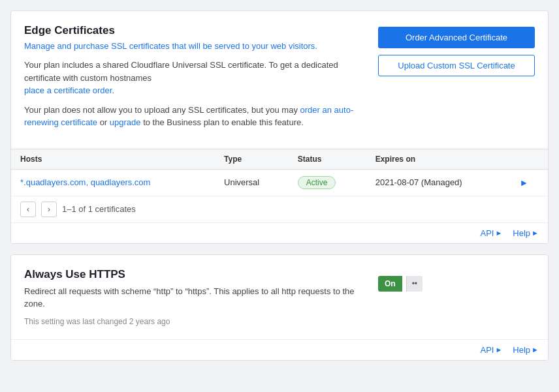 The height and width of the screenshot is (392, 559). I want to click on edge-certificates-para2: Your plan does not allow you to upload a…, so click(193, 116).